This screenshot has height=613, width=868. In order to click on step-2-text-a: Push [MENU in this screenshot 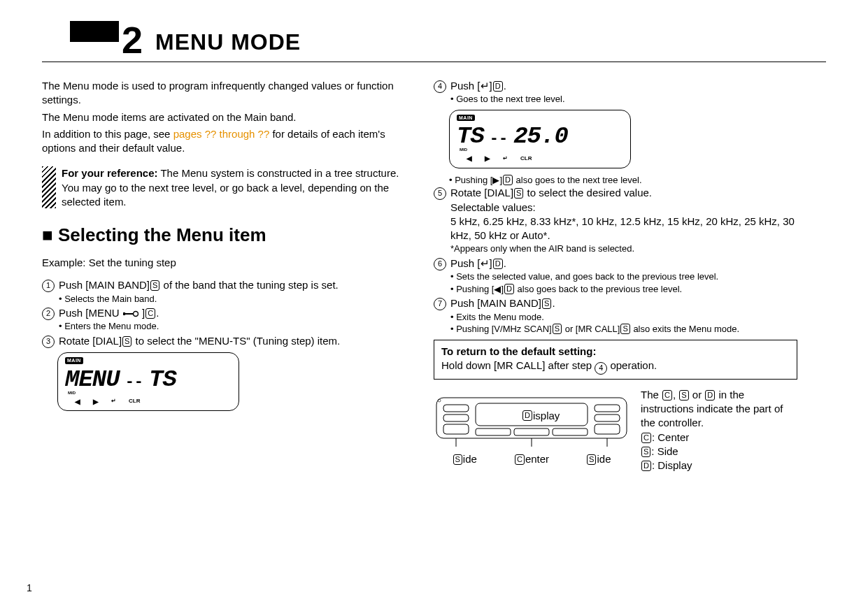, I will do `click(91, 313)`.